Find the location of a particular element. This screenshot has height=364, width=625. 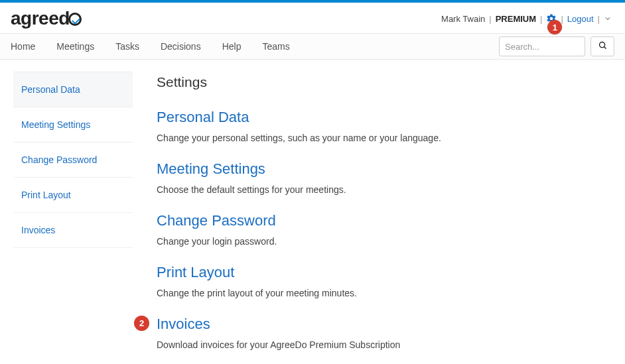

section-heading-change-password: Change Password is located at coordinates (384, 221).